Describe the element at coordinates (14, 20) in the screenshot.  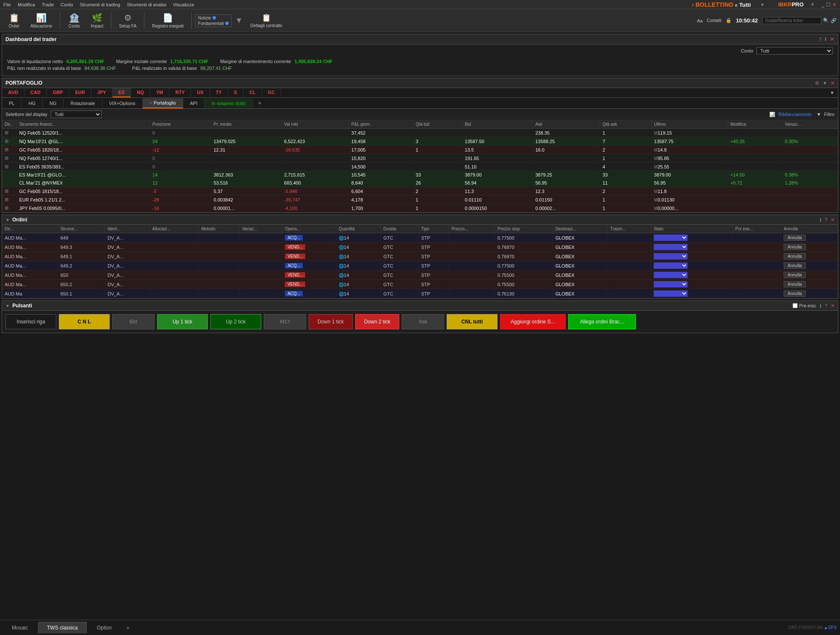
I see `order-button: 📋 Order` at that location.